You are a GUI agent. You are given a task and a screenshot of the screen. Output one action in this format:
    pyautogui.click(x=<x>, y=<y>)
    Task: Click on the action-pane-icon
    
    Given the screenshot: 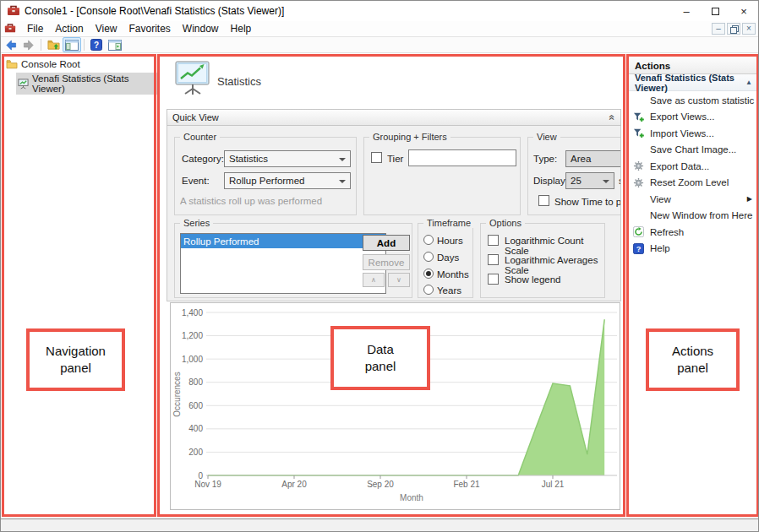 What is the action you would take?
    pyautogui.click(x=115, y=46)
    